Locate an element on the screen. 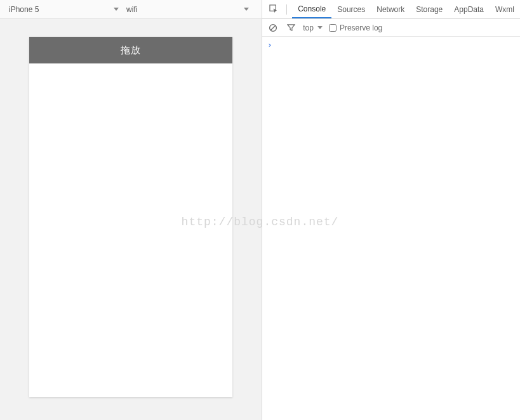  inspect-button is located at coordinates (274, 10).